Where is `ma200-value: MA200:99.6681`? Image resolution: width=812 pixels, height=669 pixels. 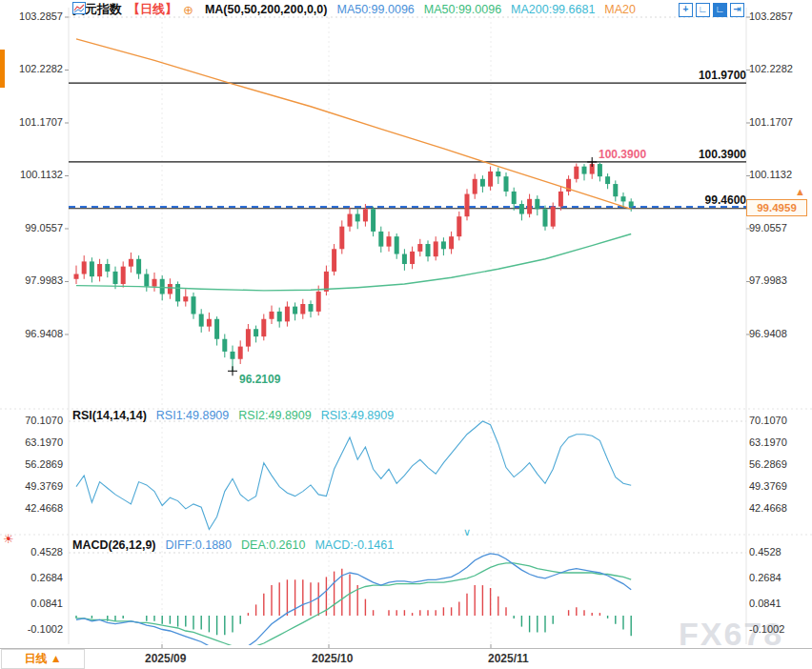 ma200-value: MA200:99.6681 is located at coordinates (553, 10).